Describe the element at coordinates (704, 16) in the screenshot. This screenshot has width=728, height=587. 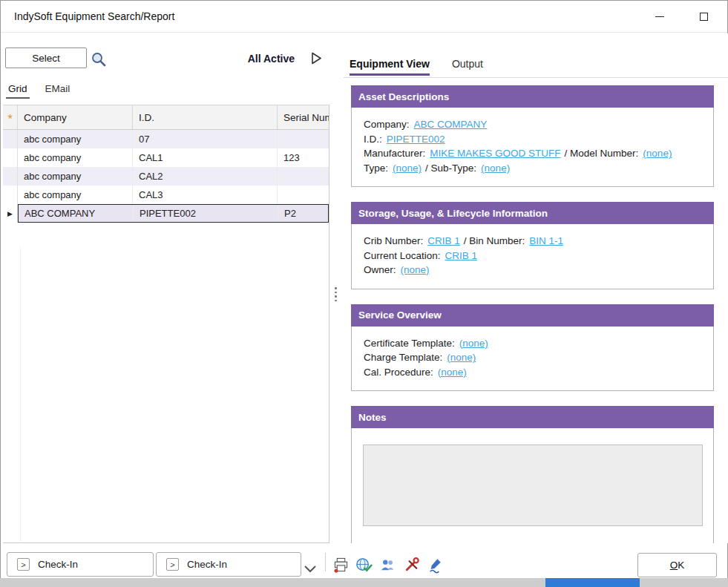
I see `maximize-icon` at that location.